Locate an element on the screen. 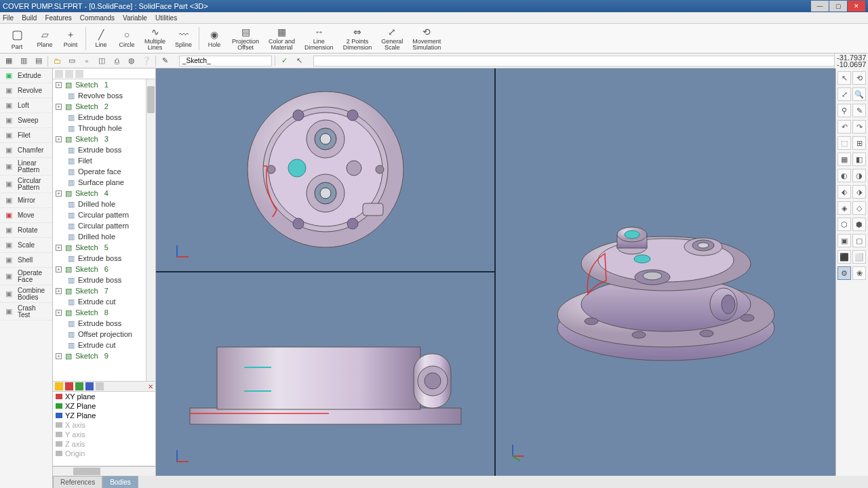  tb-help-icon: ❔ is located at coordinates (146, 61).